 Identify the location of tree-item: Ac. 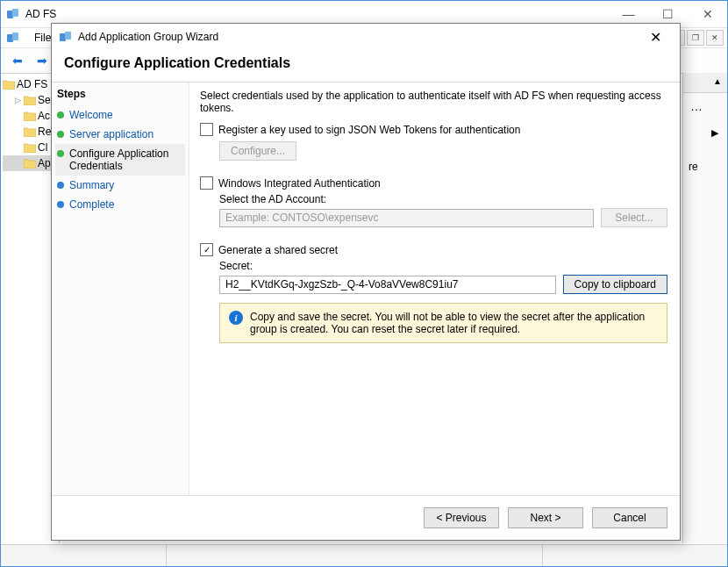
(30, 116).